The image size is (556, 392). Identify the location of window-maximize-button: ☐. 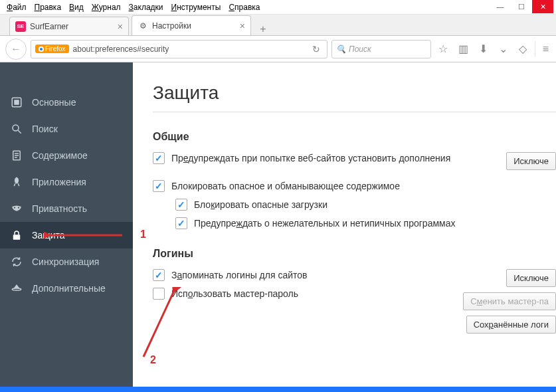
(521, 7).